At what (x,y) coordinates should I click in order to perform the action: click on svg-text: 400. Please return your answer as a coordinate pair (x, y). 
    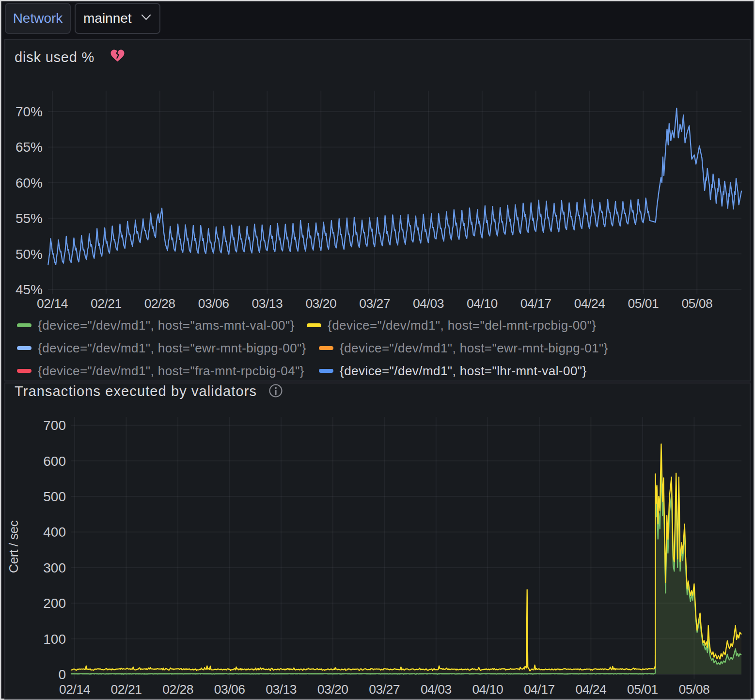
    Looking at the image, I should click on (54, 532).